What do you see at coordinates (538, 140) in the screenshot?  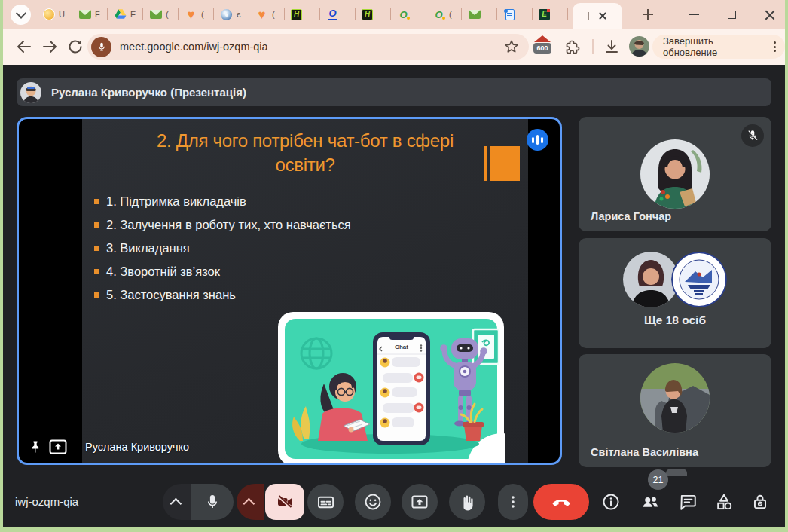 I see `speaking-indicator-icon` at bounding box center [538, 140].